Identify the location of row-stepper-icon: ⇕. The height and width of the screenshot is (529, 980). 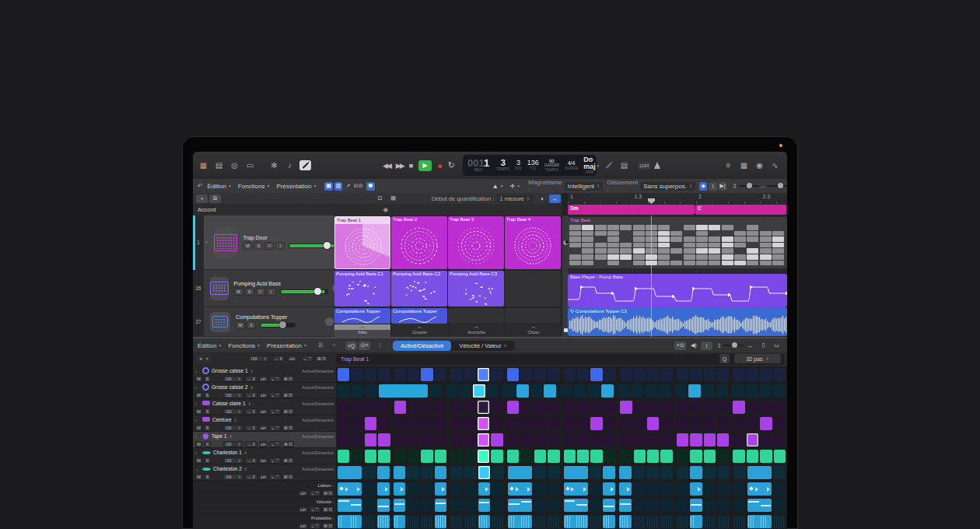
(252, 371).